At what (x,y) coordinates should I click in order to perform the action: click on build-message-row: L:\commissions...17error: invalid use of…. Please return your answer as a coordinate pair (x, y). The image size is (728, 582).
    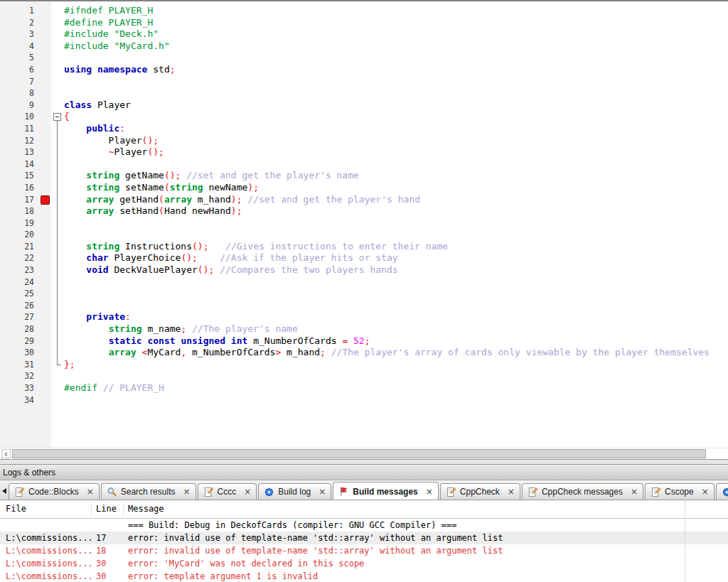
    Looking at the image, I should click on (364, 538).